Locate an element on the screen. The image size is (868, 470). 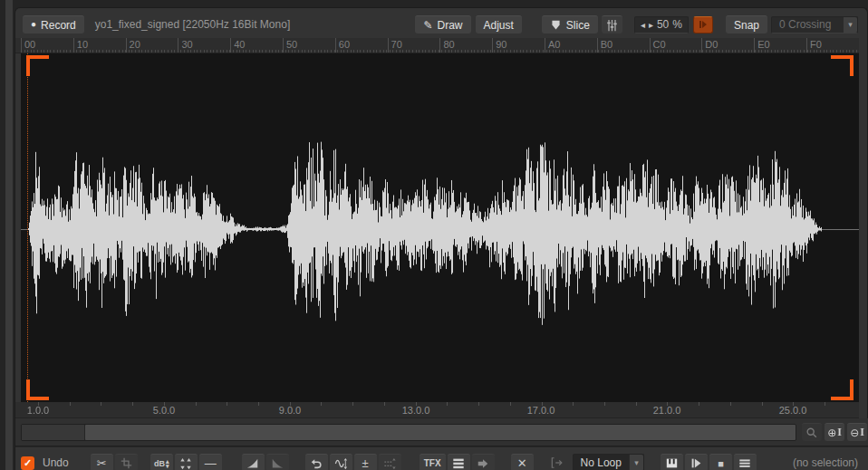
ruler-label: D0 is located at coordinates (728, 45).